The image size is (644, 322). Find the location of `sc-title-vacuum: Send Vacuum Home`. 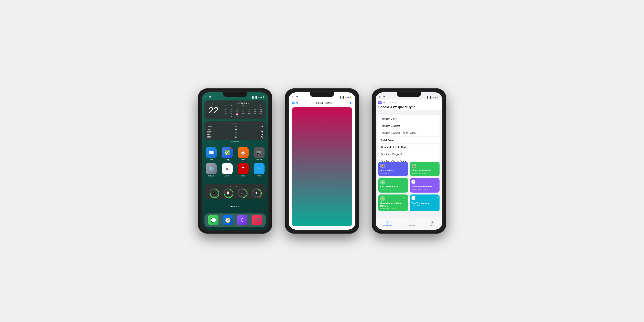

sc-title-vacuum: Send Vacuum Home is located at coordinates (424, 187).